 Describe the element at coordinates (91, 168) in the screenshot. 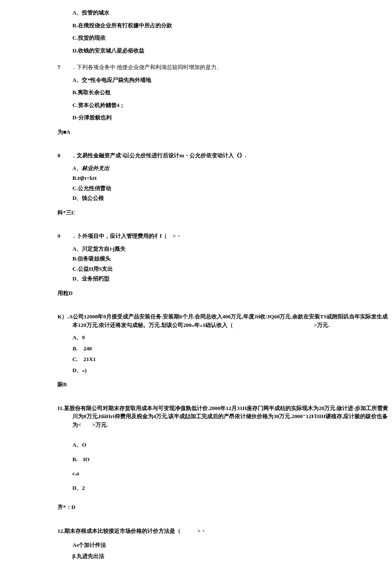

I see `option-text: A、林业外支出` at that location.